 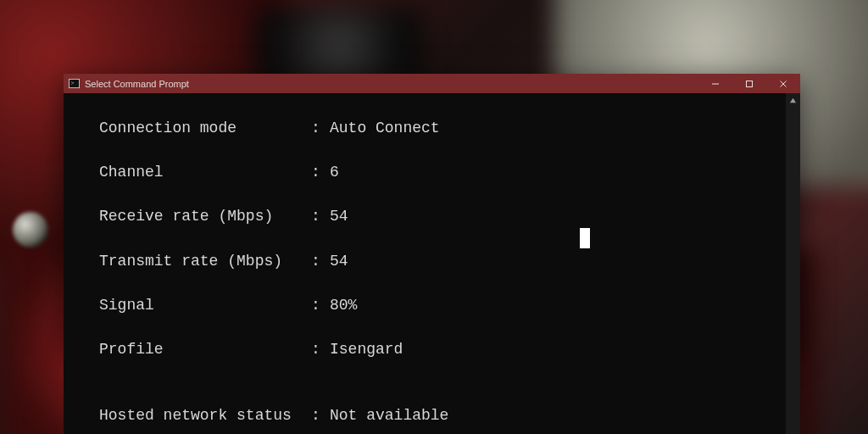 What do you see at coordinates (31, 230) in the screenshot?
I see `background-detail` at bounding box center [31, 230].